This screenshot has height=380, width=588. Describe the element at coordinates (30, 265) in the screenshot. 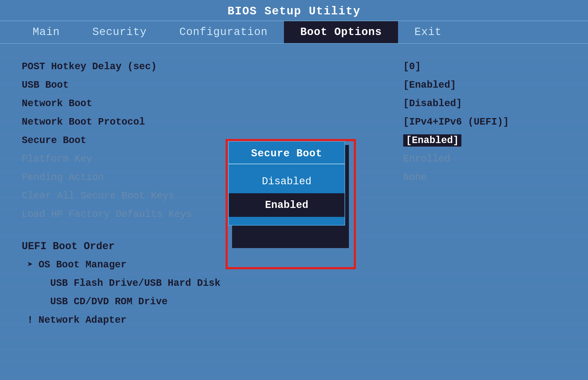

I see `boot-order-prefix-0: ➤` at that location.